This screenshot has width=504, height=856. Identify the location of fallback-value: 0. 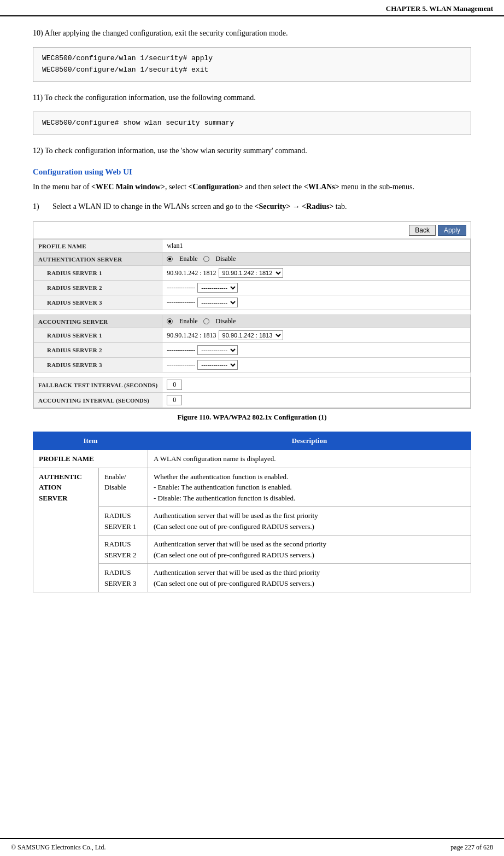
(317, 385).